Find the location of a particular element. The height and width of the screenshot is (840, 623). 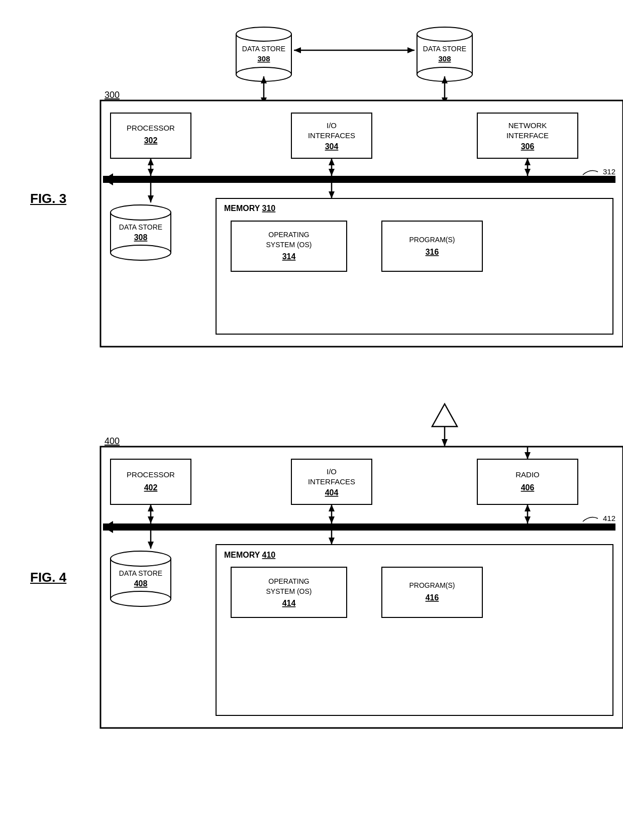

svg-text: 316 is located at coordinates (432, 252).